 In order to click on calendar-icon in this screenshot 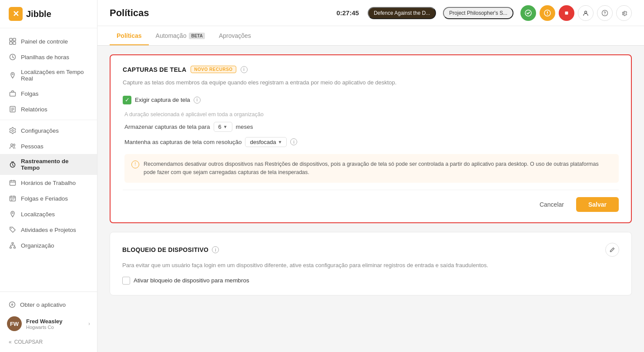, I will do `click(13, 198)`.